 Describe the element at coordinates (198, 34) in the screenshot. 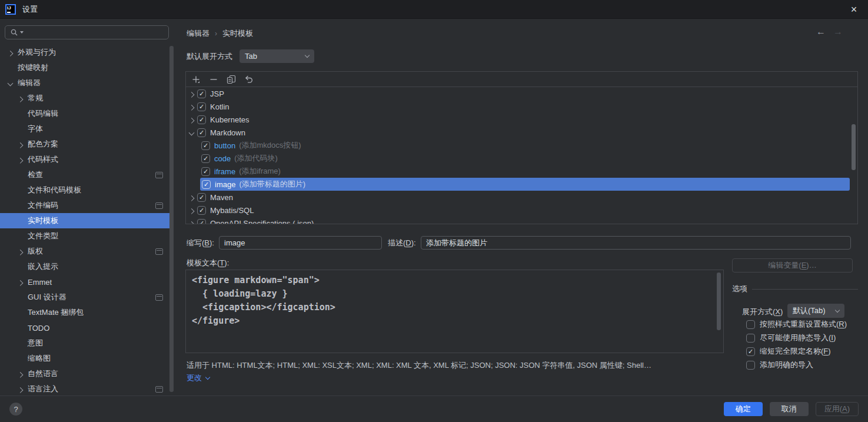

I see `breadcrumb-editor: 编辑器` at that location.